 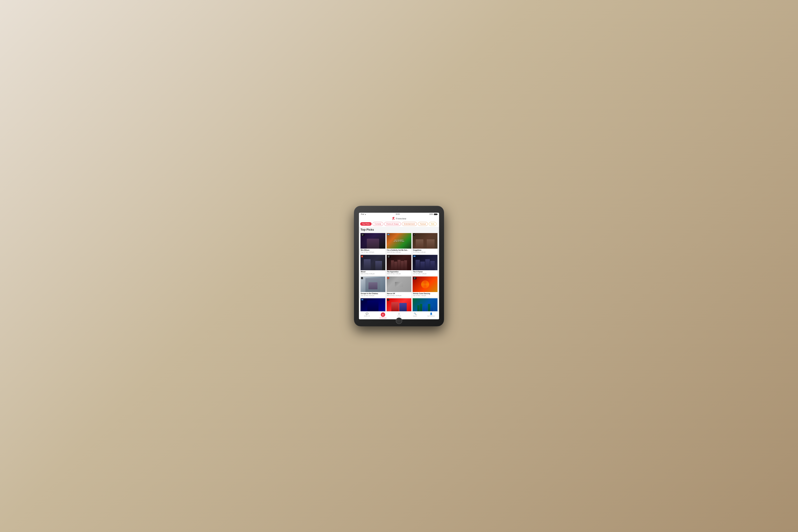 I want to click on show-title: The Apprentice, so click(x=399, y=272).